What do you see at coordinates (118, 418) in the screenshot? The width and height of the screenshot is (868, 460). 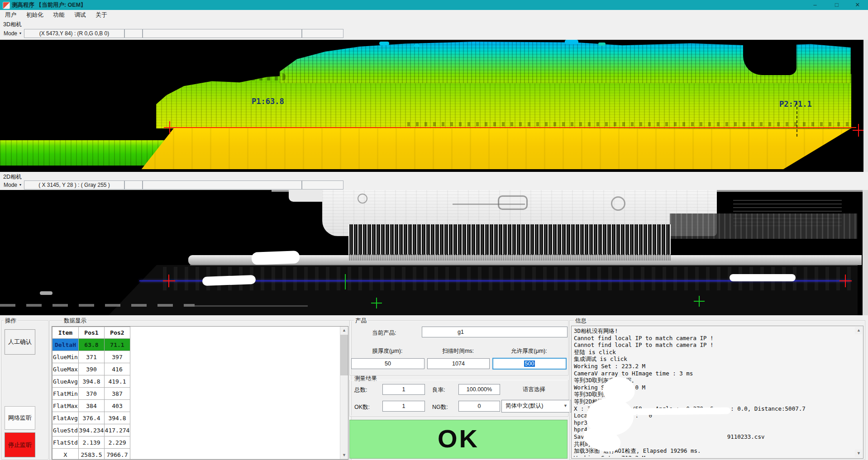 I see `cell-pos2: 394.8` at bounding box center [118, 418].